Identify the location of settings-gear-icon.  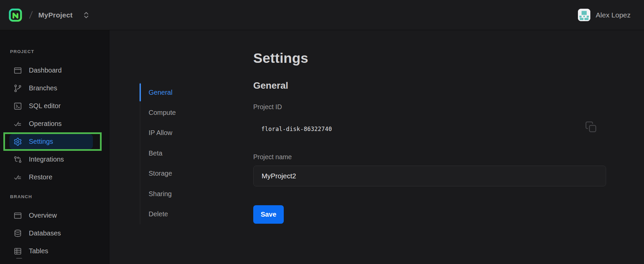
(18, 142).